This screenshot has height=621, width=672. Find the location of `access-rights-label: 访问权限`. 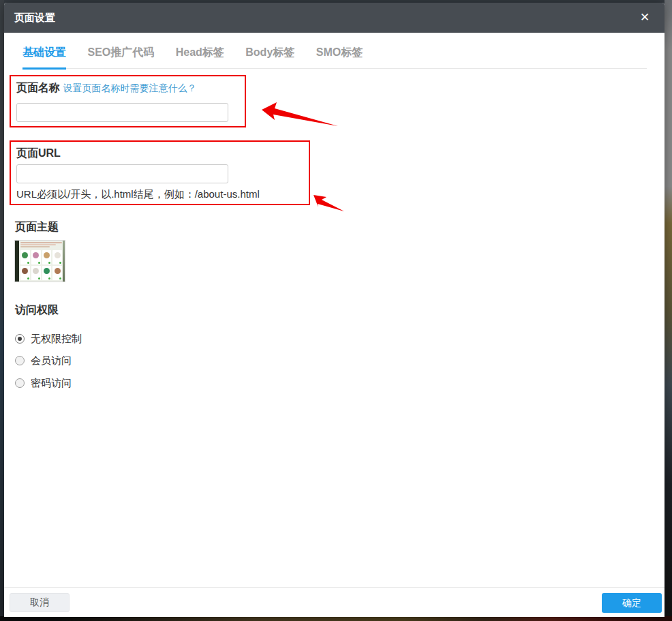

access-rights-label: 访问权限 is located at coordinates (37, 311).